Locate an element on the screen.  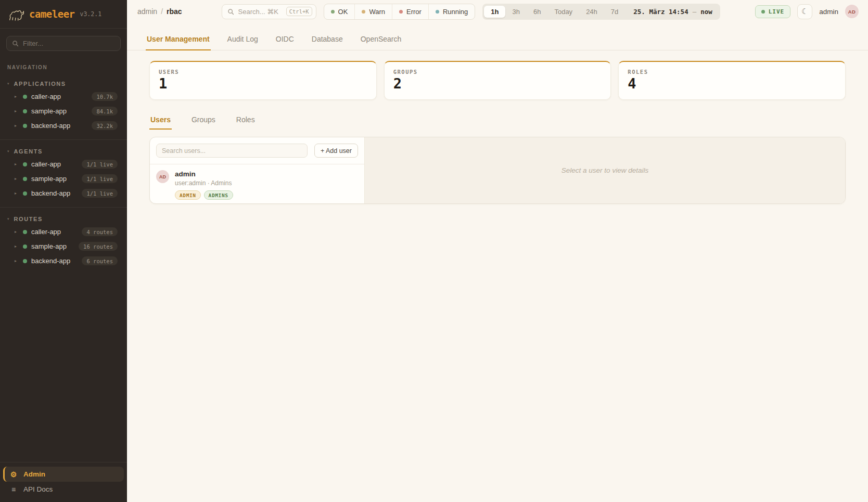
running-status-dot is located at coordinates (437, 11).